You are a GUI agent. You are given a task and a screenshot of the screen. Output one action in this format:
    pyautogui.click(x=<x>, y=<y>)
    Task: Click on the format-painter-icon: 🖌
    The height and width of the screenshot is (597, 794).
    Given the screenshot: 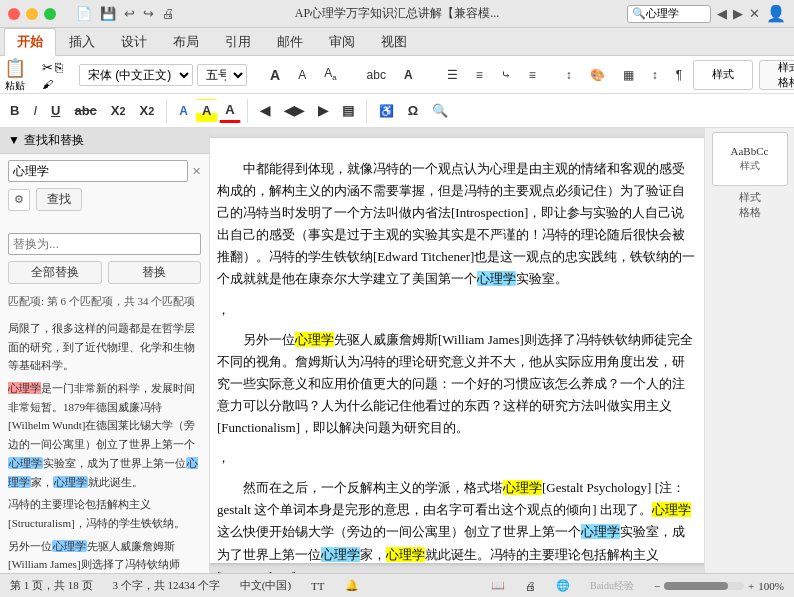 What is the action you would take?
    pyautogui.click(x=48, y=84)
    